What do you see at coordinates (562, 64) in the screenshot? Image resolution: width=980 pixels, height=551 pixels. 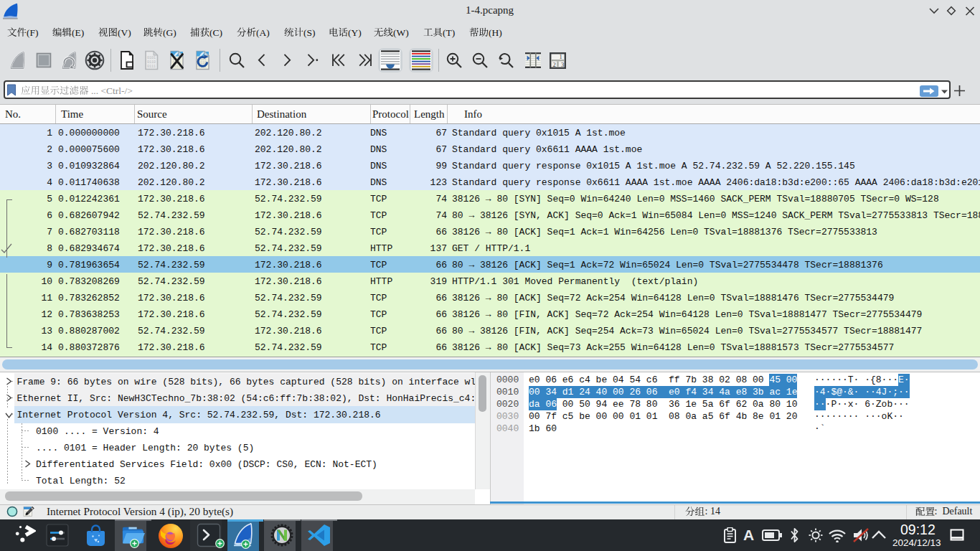 I see `svg-text: 3` at bounding box center [562, 64].